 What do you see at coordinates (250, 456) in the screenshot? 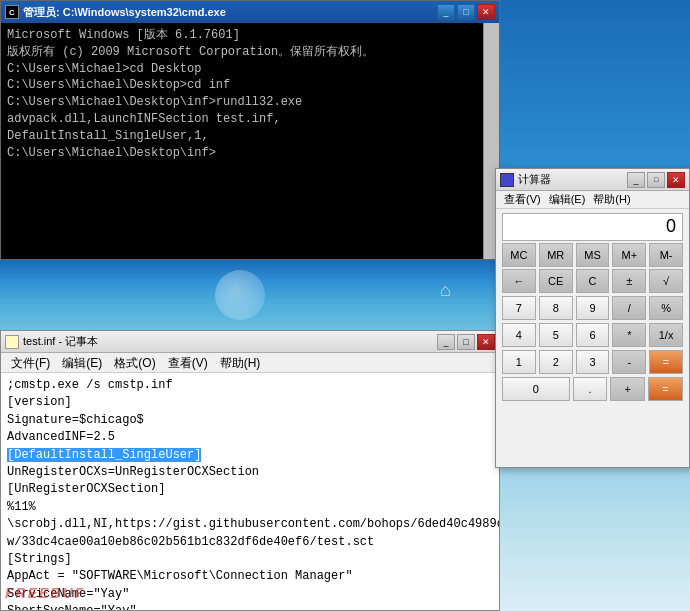
I see `notepad-line-7: [DefaultInstall_SingleUser]` at bounding box center [250, 456].